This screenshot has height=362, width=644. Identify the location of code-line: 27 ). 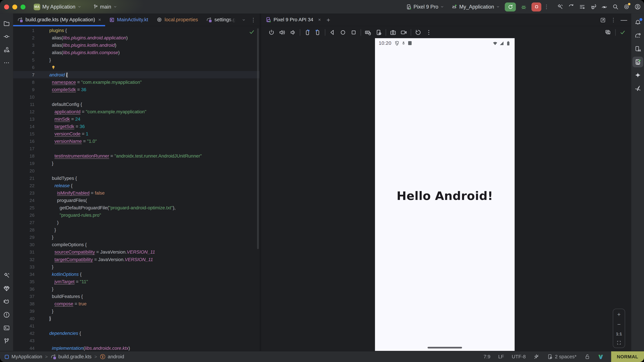
(136, 222).